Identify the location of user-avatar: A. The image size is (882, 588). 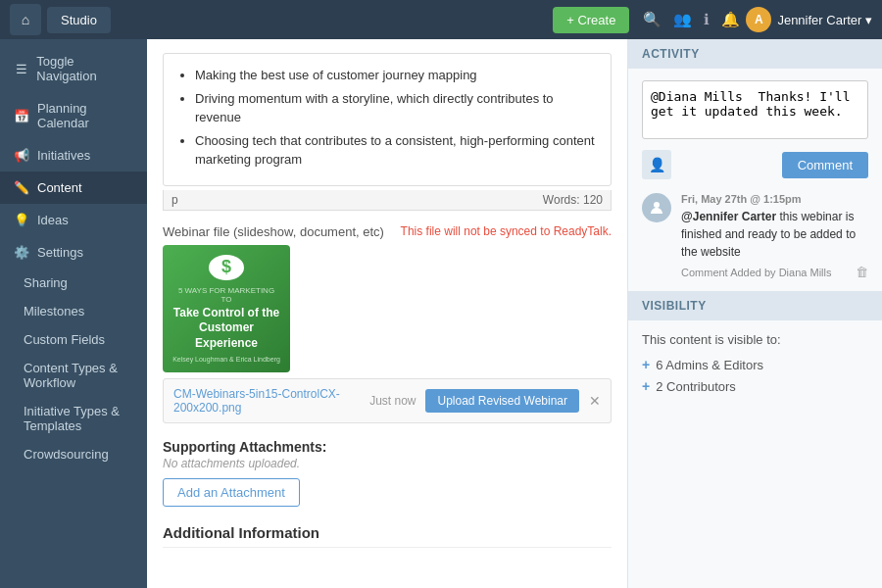
(759, 20).